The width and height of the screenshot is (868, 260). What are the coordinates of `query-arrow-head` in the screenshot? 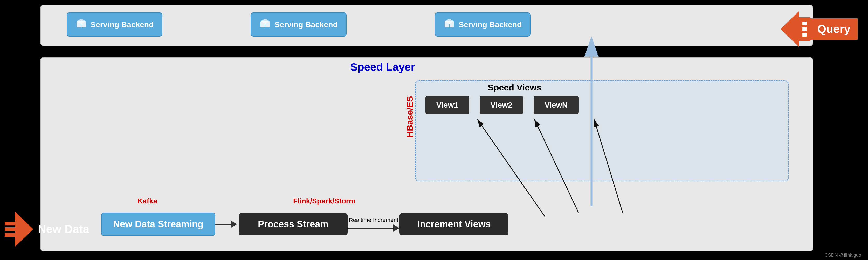 It's located at (790, 29).